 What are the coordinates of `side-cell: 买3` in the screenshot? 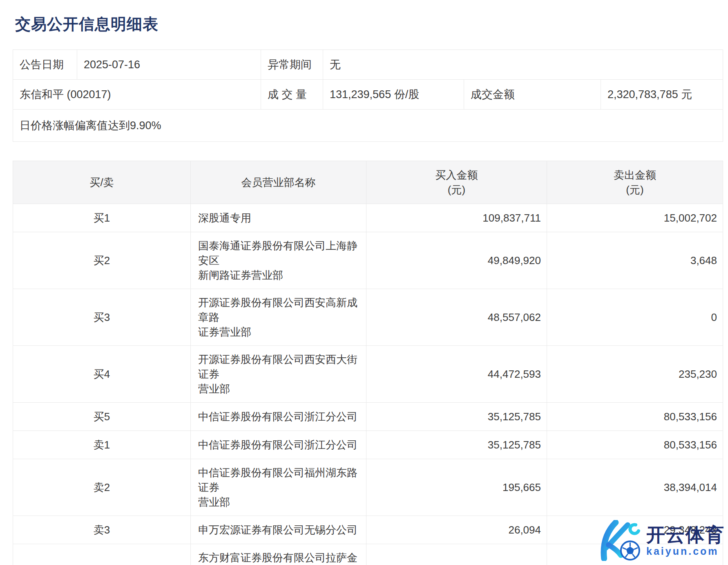 It's located at (102, 317).